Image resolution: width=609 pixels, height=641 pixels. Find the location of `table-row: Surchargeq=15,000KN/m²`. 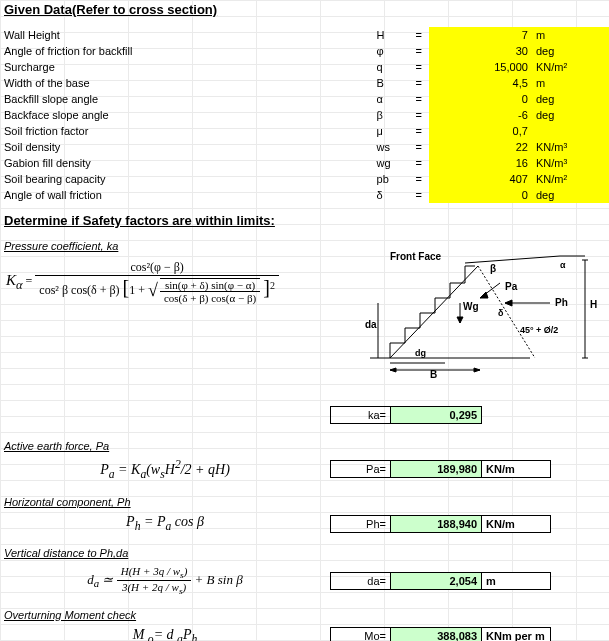

table-row: Surchargeq=15,000KN/m² is located at coordinates (304, 67).